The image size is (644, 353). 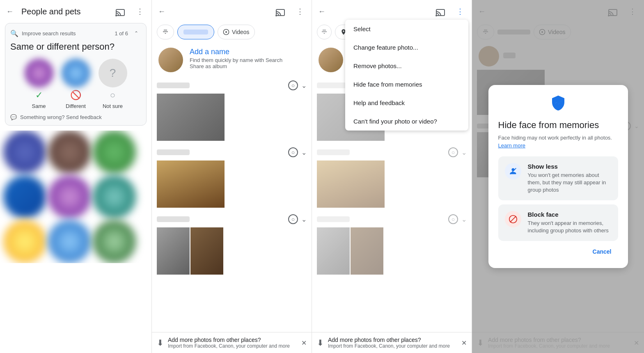 What do you see at coordinates (570, 183) in the screenshot?
I see `show-less-desc: You won't get memories about them, but t…` at bounding box center [570, 183].